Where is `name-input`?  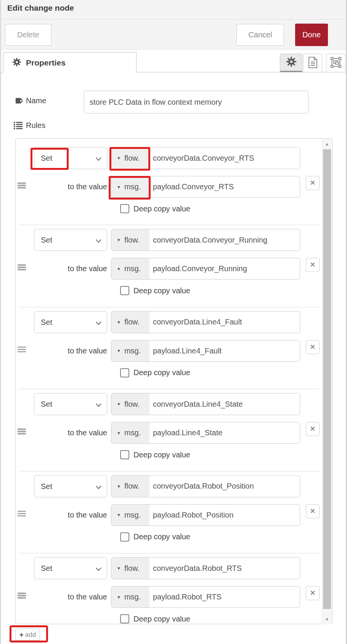 name-input is located at coordinates (196, 102).